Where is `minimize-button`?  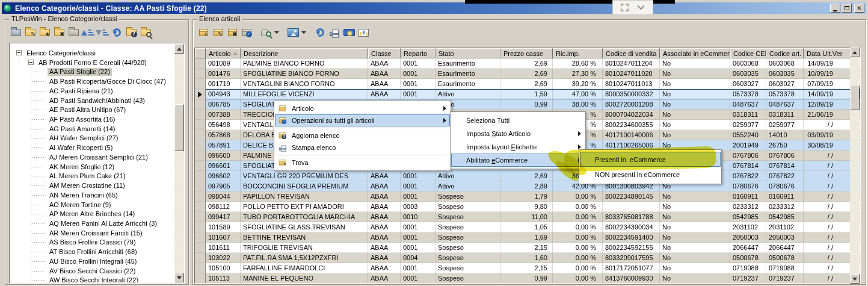 minimize-button is located at coordinates (835, 8).